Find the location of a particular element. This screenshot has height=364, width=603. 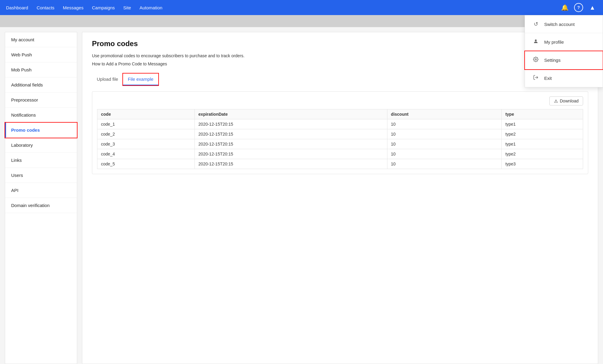

table-header-row: code expirationDate discount type is located at coordinates (340, 115).